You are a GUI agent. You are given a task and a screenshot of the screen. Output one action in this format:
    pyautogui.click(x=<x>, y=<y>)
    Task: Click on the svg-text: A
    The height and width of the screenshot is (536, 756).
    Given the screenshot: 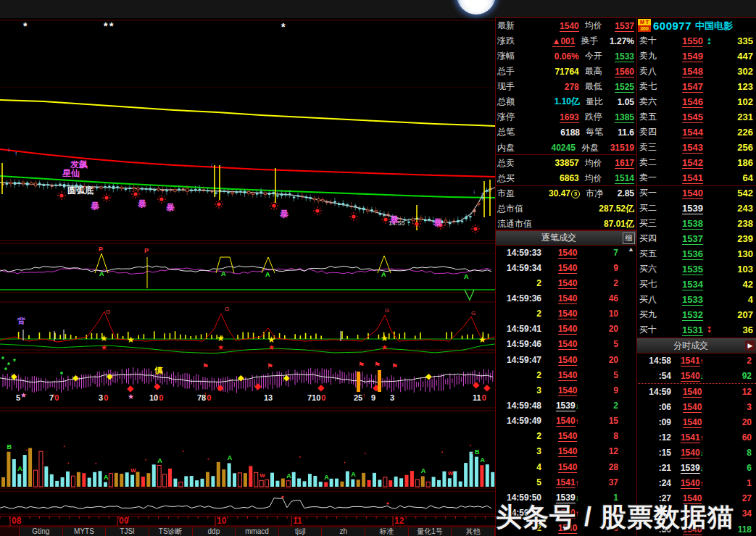 What is the action you would take?
    pyautogui.click(x=467, y=277)
    